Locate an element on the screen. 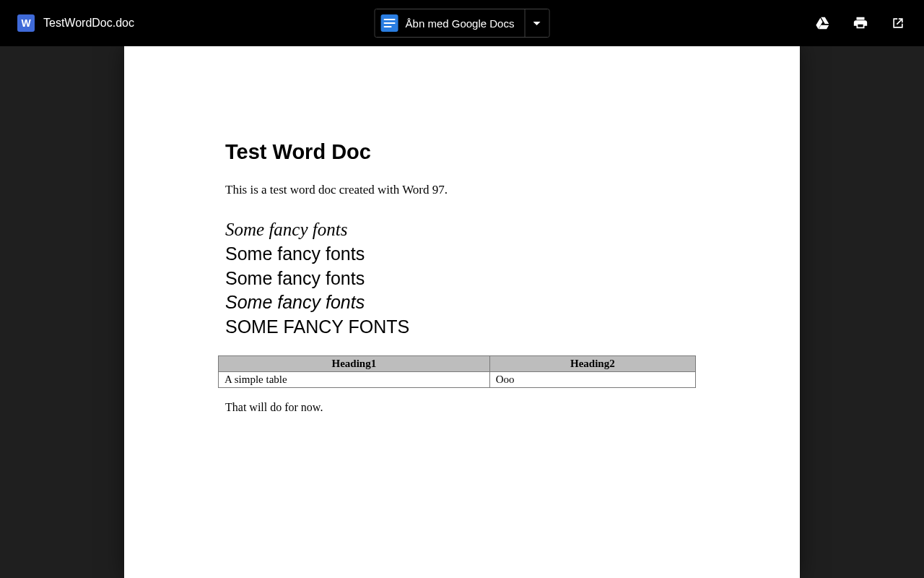  file-name-label: TestWordDoc.doc is located at coordinates (89, 23).